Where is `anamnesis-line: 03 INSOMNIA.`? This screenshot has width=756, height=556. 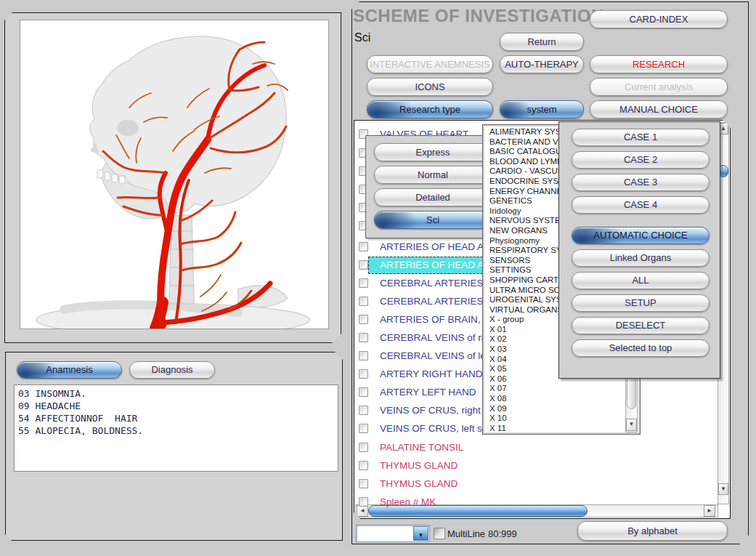 anamnesis-line: 03 INSOMNIA. is located at coordinates (178, 394).